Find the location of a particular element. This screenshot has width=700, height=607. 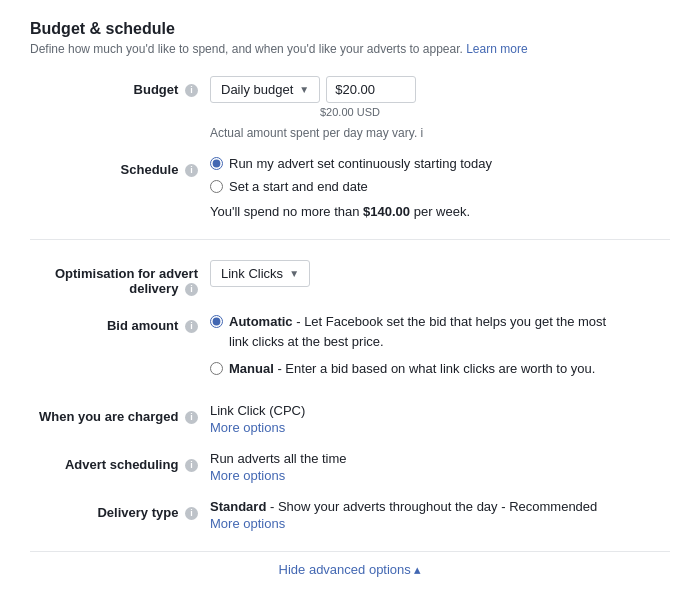

budget-note: Actual amount spent per day may vary. i is located at coordinates (440, 133).